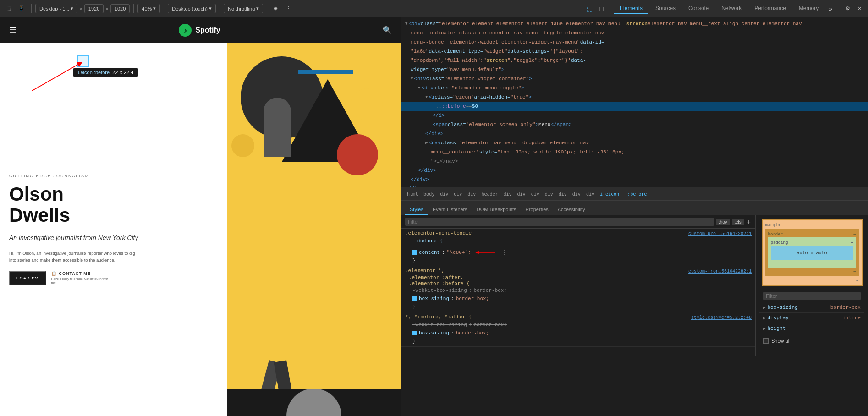 The height and width of the screenshot is (416, 868). What do you see at coordinates (535, 194) in the screenshot?
I see `breadcrumb-div6: div` at bounding box center [535, 194].